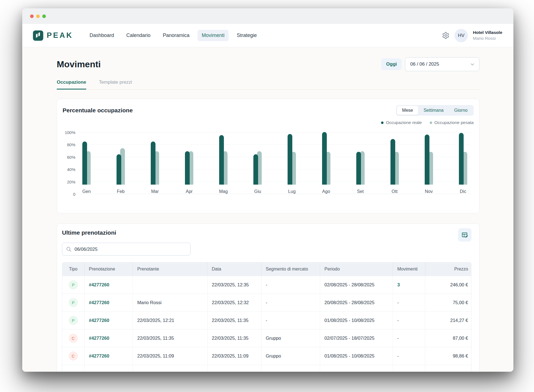  Describe the element at coordinates (425, 64) in the screenshot. I see `date-select-value: 06 / 06 / 2025` at that location.